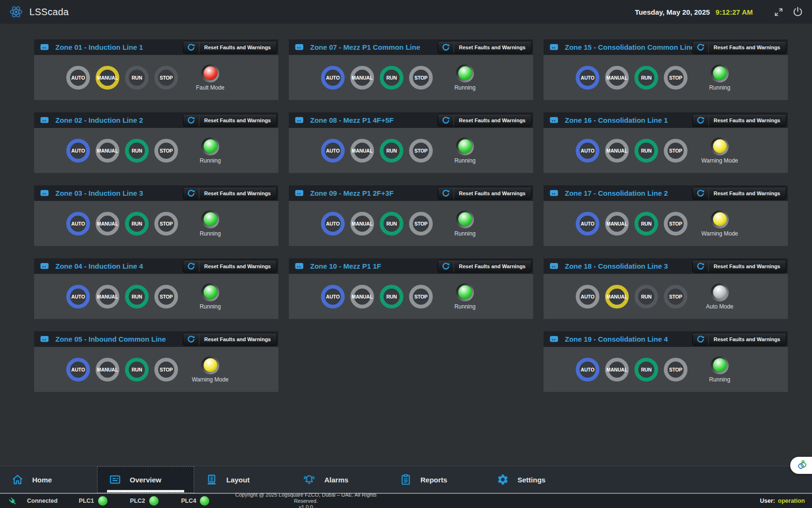 This screenshot has height=508, width=812. Describe the element at coordinates (48, 480) in the screenshot. I see `tab-home: Home` at that location.